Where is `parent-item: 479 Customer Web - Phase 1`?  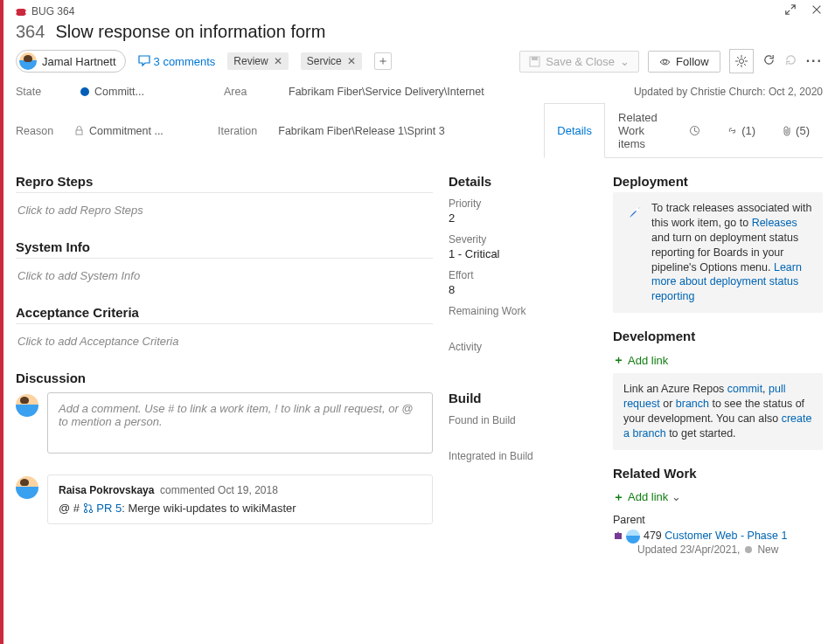
parent-item: 479 Customer Web - Phase 1 is located at coordinates (718, 537).